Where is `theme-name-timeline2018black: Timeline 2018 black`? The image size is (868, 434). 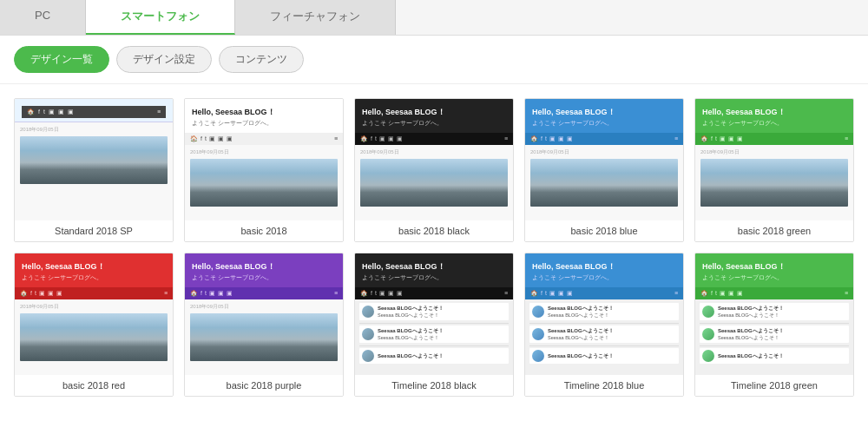
theme-name-timeline2018black: Timeline 2018 black is located at coordinates (434, 385).